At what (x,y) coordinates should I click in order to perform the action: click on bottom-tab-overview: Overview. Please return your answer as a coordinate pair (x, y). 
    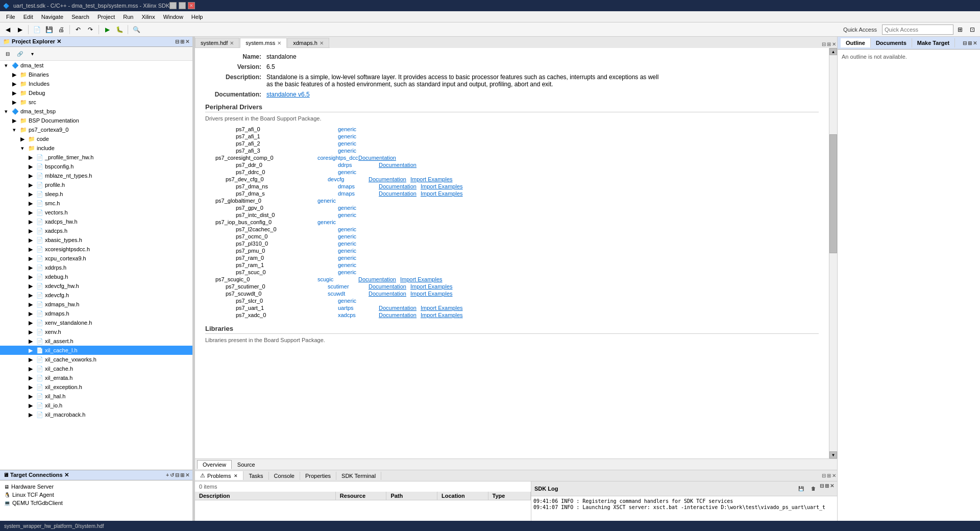
    Looking at the image, I should click on (214, 465).